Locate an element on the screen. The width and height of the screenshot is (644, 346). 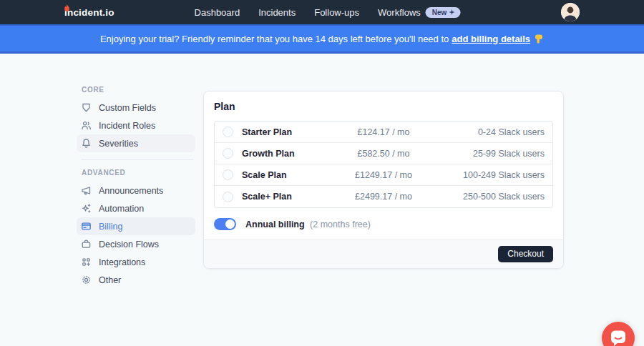
toggle-knob is located at coordinates (230, 224).